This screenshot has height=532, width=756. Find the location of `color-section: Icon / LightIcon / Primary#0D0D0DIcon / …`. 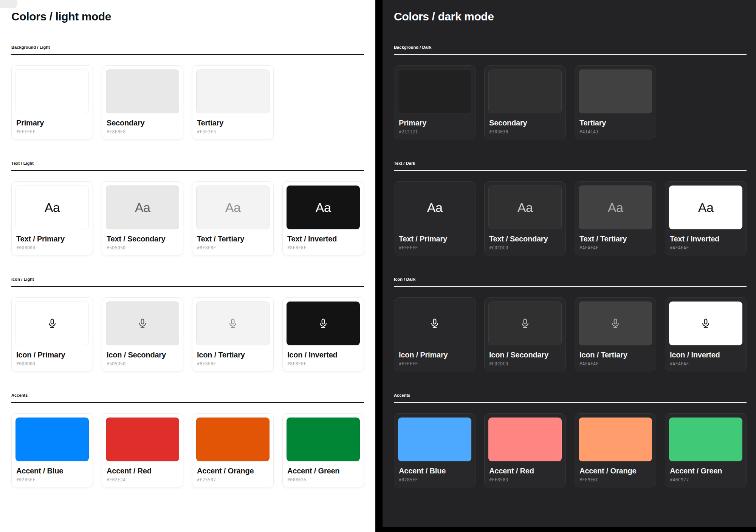

color-section: Icon / LightIcon / Primary#0D0D0DIcon / … is located at coordinates (187, 324).